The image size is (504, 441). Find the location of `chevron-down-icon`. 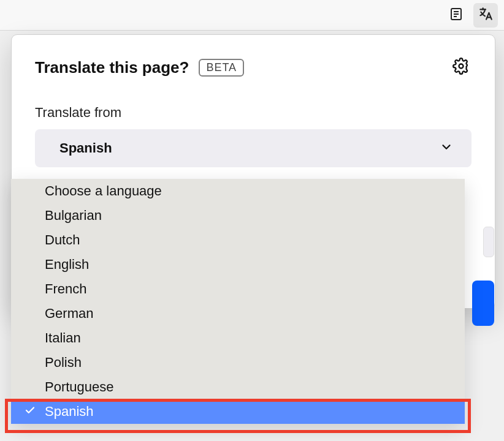

chevron-down-icon is located at coordinates (446, 148).